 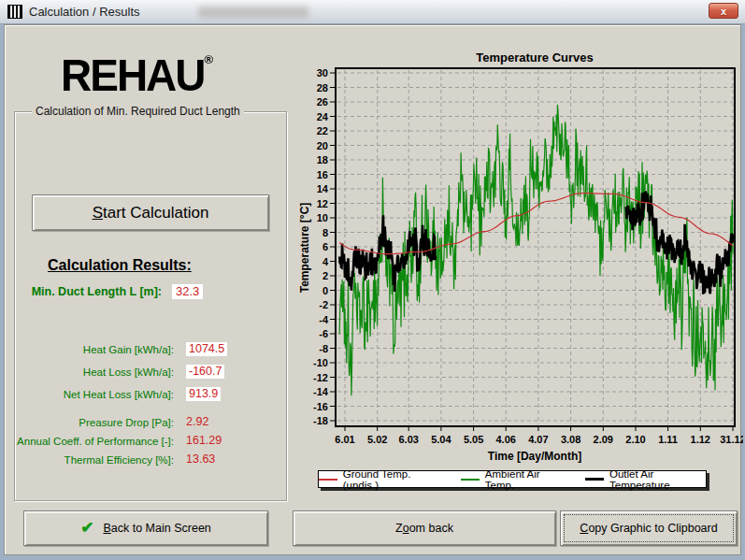 What do you see at coordinates (253, 12) in the screenshot?
I see `redacted-title-text` at bounding box center [253, 12].